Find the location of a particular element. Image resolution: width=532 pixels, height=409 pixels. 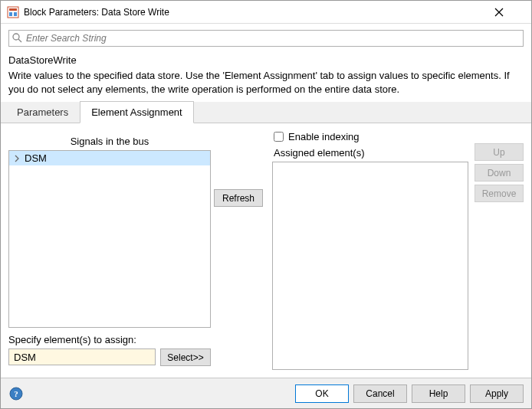

search-row is located at coordinates (266, 38).